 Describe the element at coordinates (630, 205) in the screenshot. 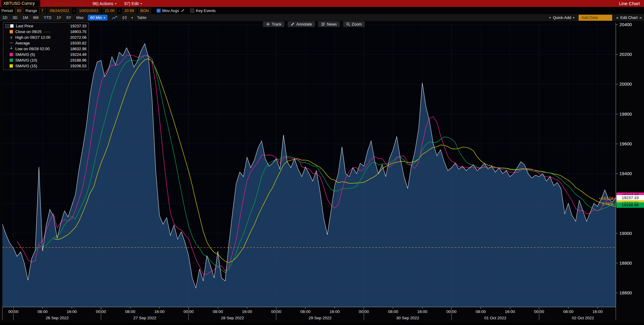

I see `svg-text: 19188.96` at that location.